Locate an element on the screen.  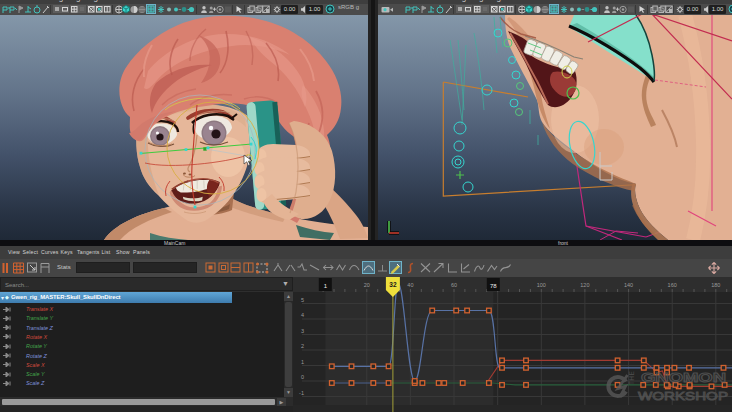
svg-text: 140 is located at coordinates (628, 285).